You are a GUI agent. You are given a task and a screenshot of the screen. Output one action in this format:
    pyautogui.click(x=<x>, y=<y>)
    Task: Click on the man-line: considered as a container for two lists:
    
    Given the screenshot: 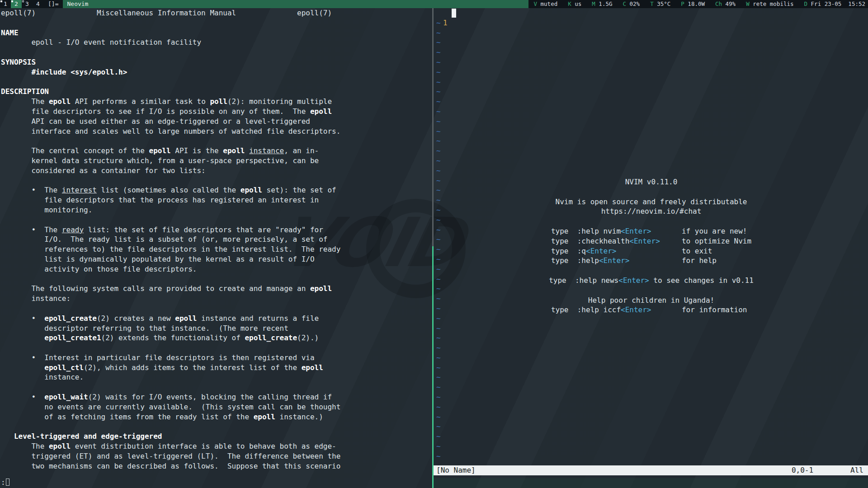 What is the action you would take?
    pyautogui.click(x=217, y=171)
    